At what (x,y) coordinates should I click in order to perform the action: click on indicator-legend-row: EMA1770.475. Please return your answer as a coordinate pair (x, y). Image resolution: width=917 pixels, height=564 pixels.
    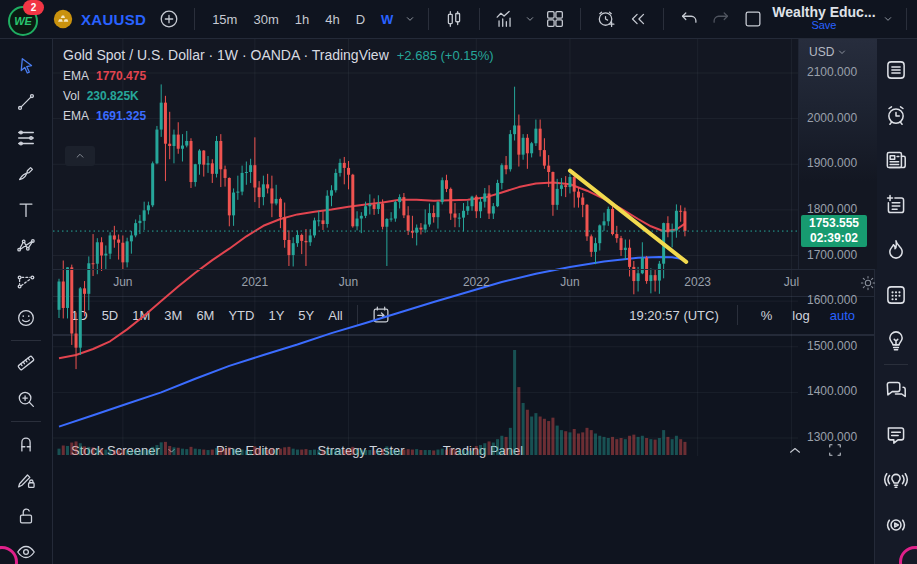
    Looking at the image, I should click on (278, 76).